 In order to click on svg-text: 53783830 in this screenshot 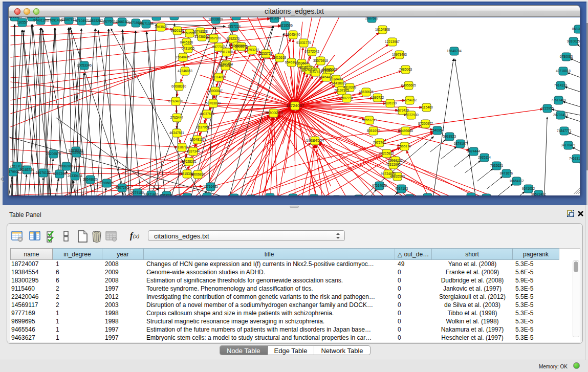, I will do `click(213, 103)`.